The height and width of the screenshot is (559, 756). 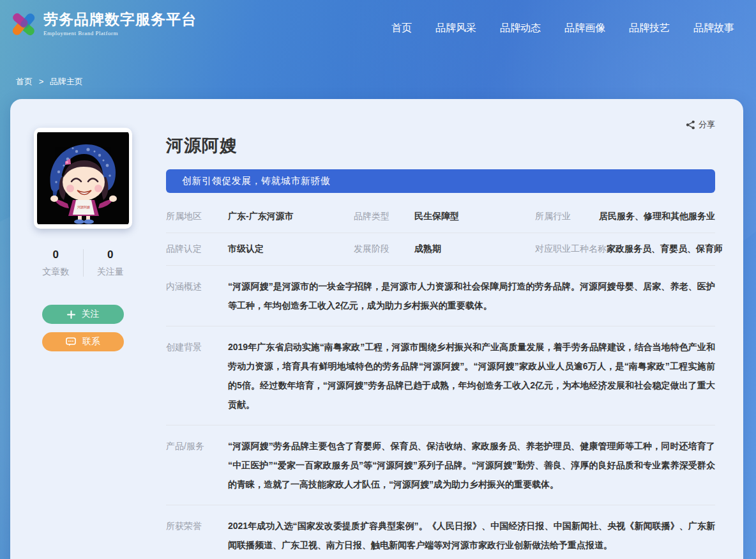 I want to click on field-brand-type-value: 民生保障型, so click(x=437, y=217).